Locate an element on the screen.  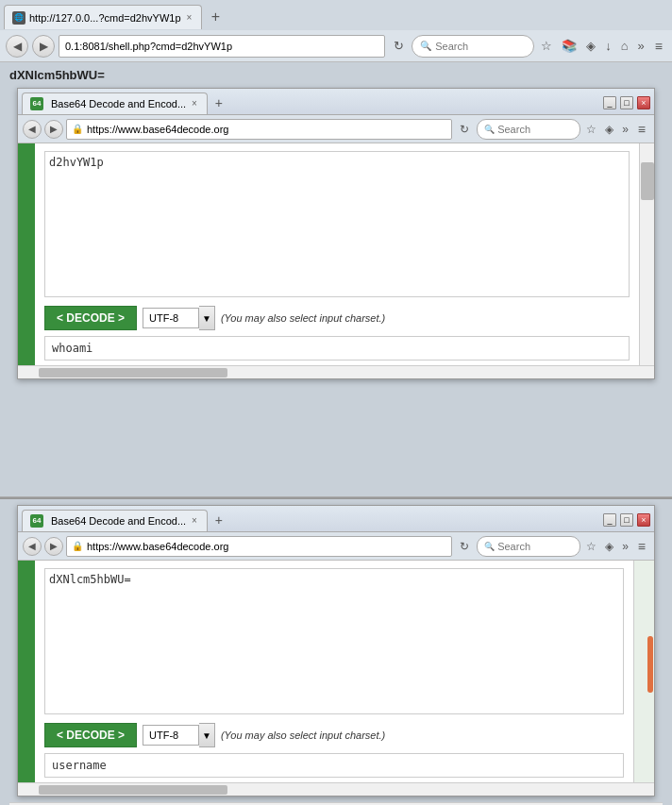
outer-active-tab: 🌐 http://127.0.0...?cmd=d2hvYW1p × is located at coordinates (103, 17).